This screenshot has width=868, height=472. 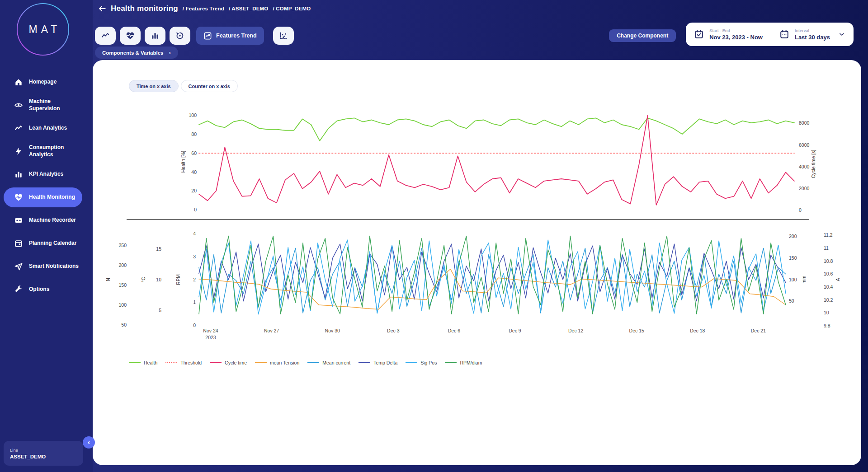 I want to click on legend-item-cycle-time: Cycle time, so click(x=228, y=363).